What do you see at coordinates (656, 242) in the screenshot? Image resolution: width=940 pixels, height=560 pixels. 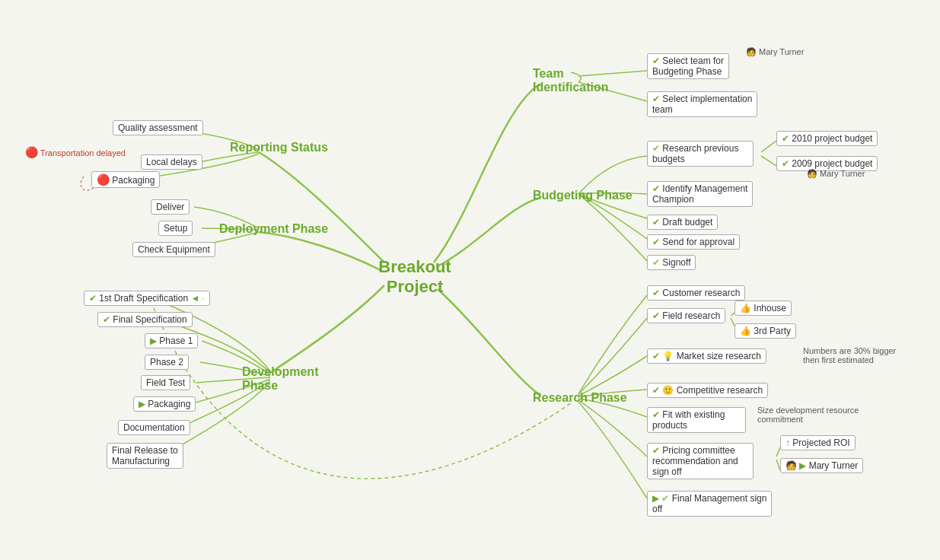 I see `check-icon-7: ✔` at bounding box center [656, 242].